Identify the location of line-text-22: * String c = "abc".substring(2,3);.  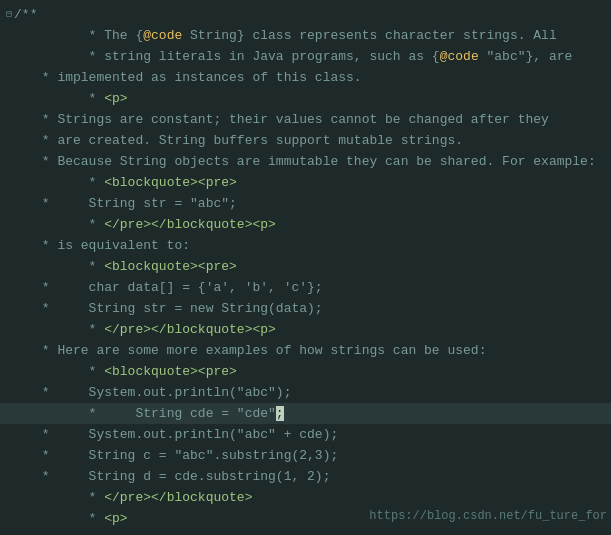
(186, 456).